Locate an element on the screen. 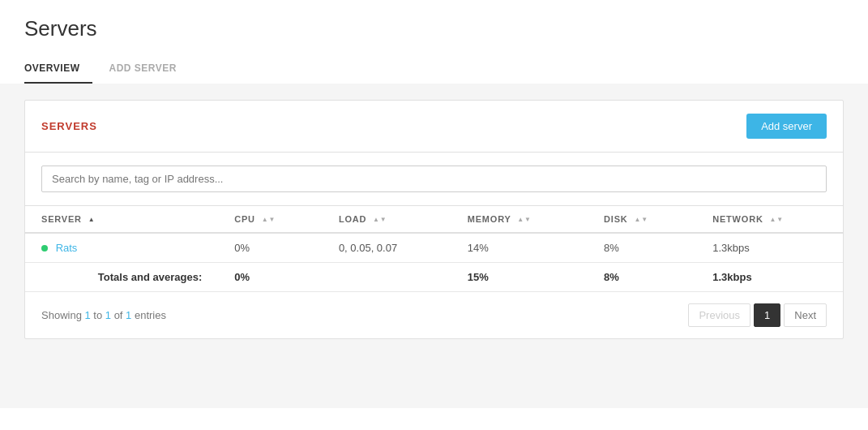 This screenshot has width=868, height=430. totals-disk: 8% is located at coordinates (642, 277).